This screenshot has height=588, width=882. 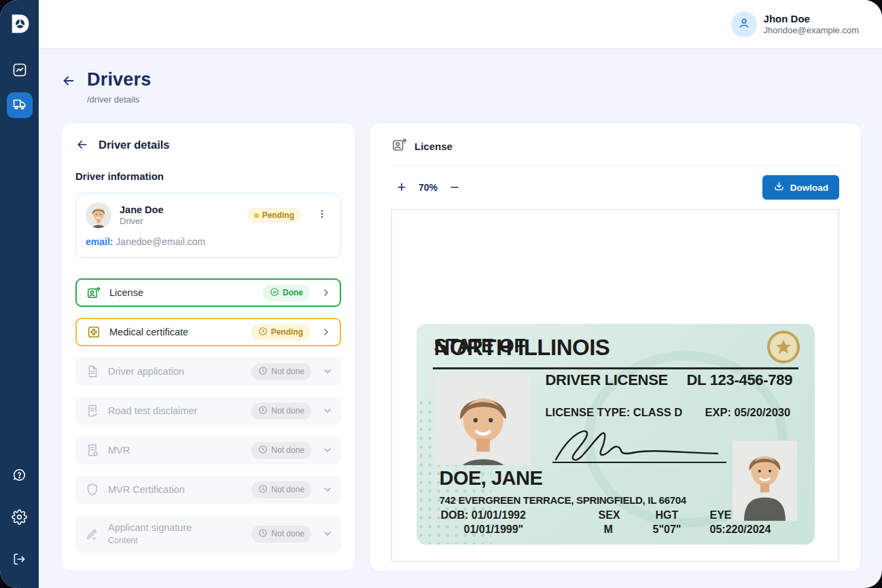 What do you see at coordinates (610, 515) in the screenshot?
I see `license-sex-label: SEX` at bounding box center [610, 515].